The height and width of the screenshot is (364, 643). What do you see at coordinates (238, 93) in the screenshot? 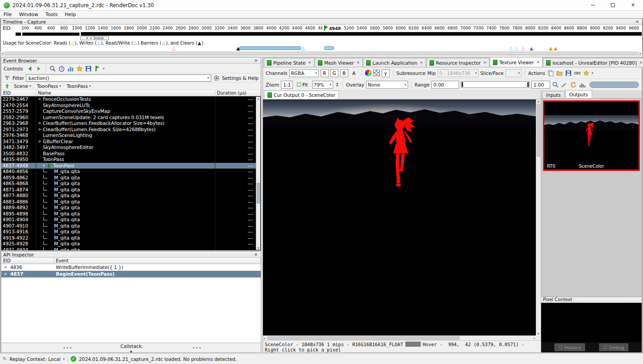
I see `column-duration: Duration (µs)` at bounding box center [238, 93].